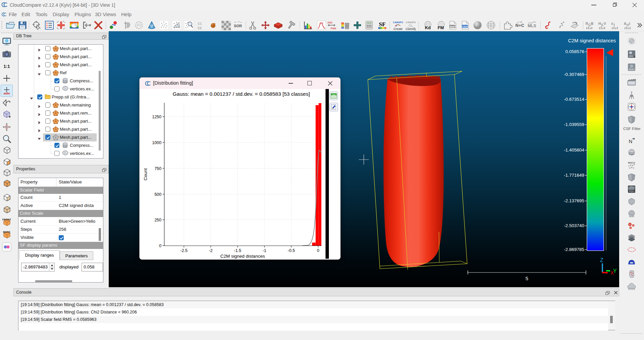 This screenshot has height=340, width=644. Describe the element at coordinates (238, 251) in the screenshot. I see `svg-text: -1.5` at that location.